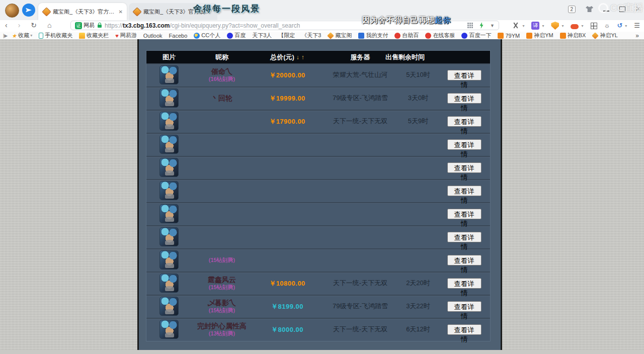  I want to click on restore-icon: ↺, so click(620, 26).